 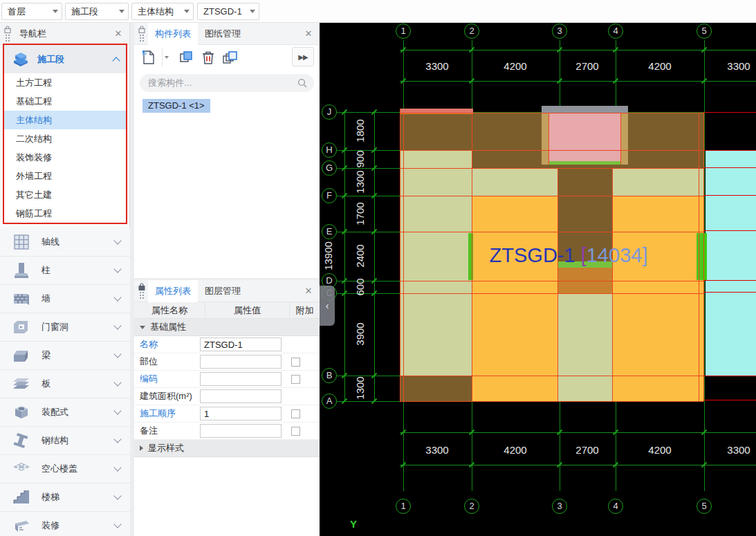 What do you see at coordinates (739, 66) in the screenshot?
I see `dimension-top-3300: 3300` at bounding box center [739, 66].